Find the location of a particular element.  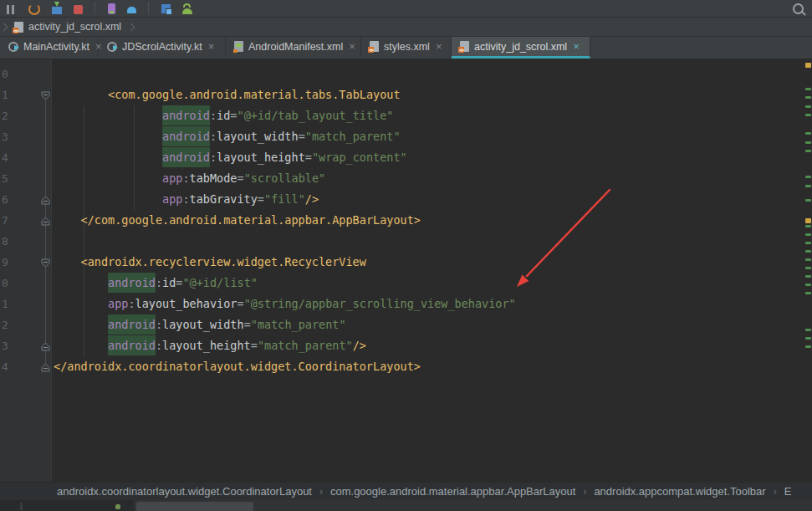

breadcrumb-item: E is located at coordinates (788, 492).